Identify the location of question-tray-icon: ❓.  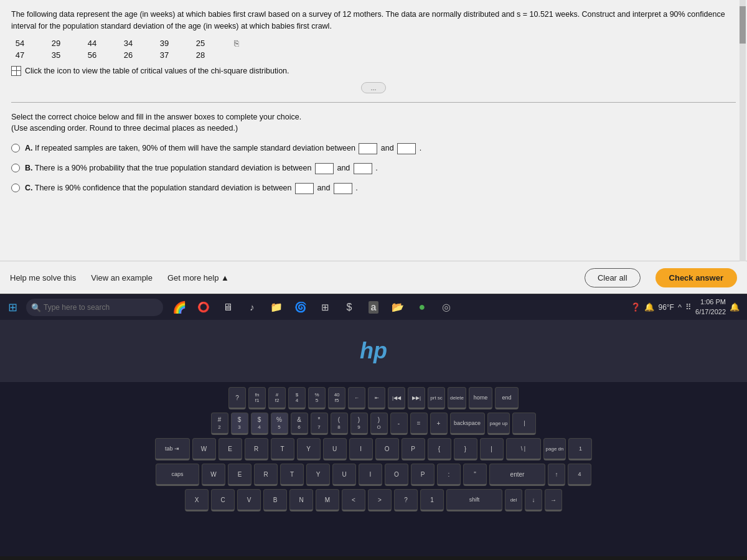
(636, 307).